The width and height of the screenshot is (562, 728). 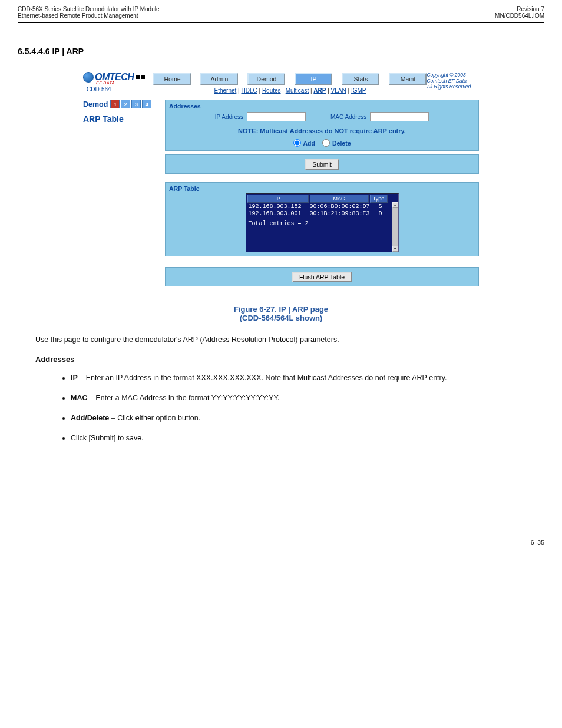 I want to click on list-item: Click [Submit] to save., so click(x=299, y=438).